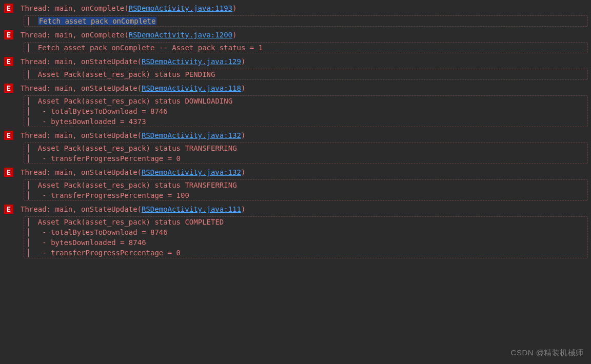  Describe the element at coordinates (135, 101) in the screenshot. I see `message-text: Asset Pack(asset_res_pack) status DOWNLO…` at that location.